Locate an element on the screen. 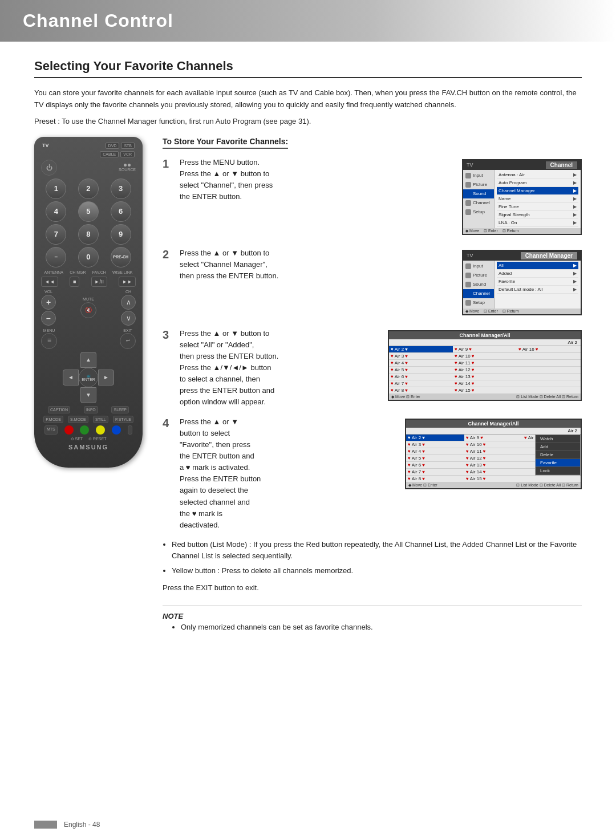  pstyle-btn: P.STYLE is located at coordinates (123, 420).